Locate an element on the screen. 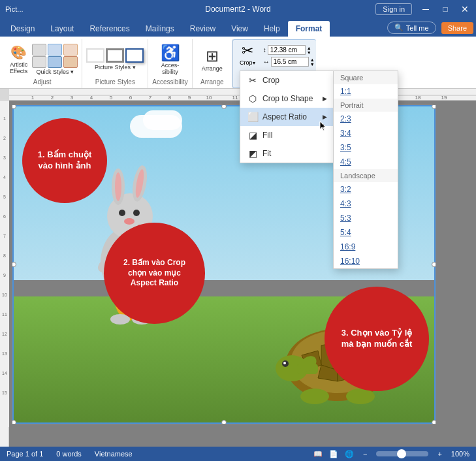 The width and height of the screenshot is (476, 461). svg-text: 6 is located at coordinates (5, 217).